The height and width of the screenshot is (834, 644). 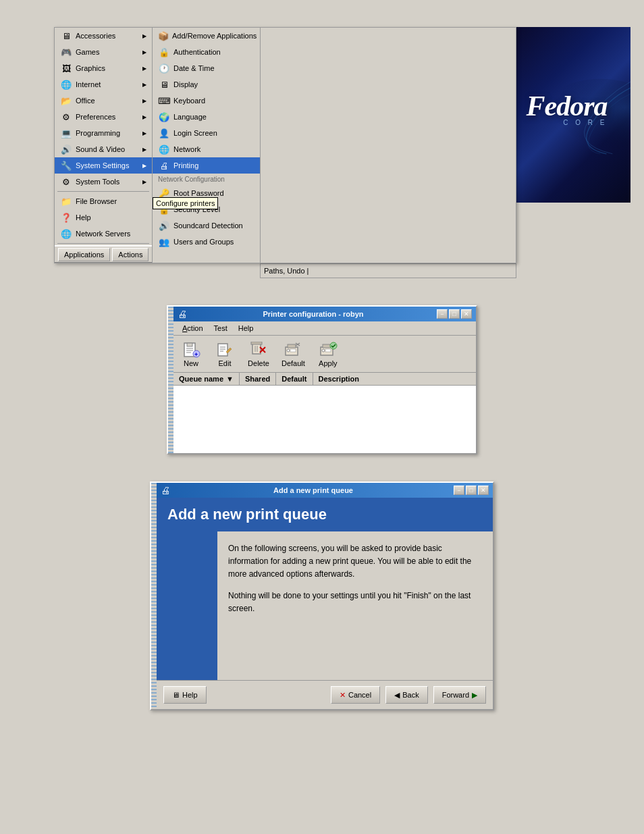 I want to click on menu-item-programming: 💻 Programming ▶, so click(x=103, y=133).